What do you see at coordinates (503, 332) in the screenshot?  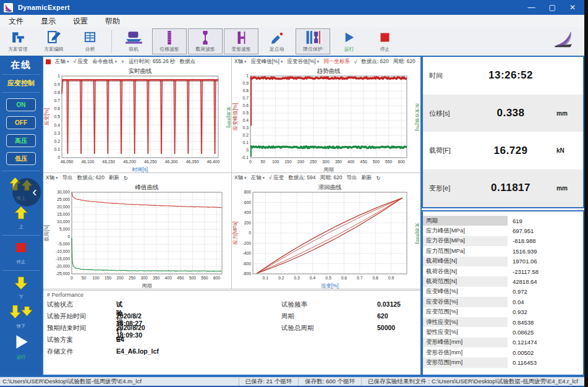 I see `stat-row: 塑性应变[%] 0.08625` at bounding box center [503, 332].